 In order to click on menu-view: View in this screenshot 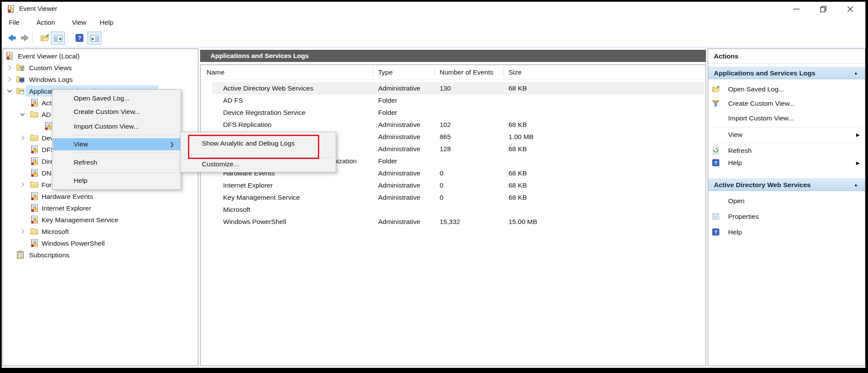, I will do `click(79, 23)`.